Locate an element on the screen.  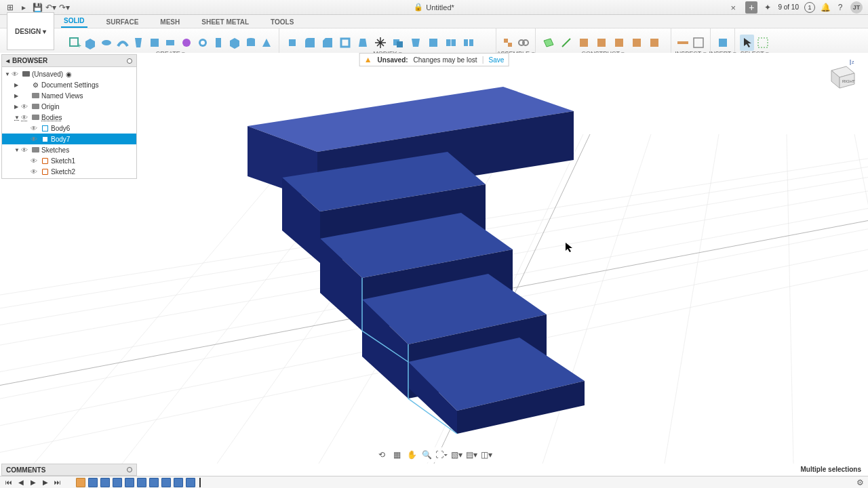
timeline-marker is located at coordinates (200, 483).